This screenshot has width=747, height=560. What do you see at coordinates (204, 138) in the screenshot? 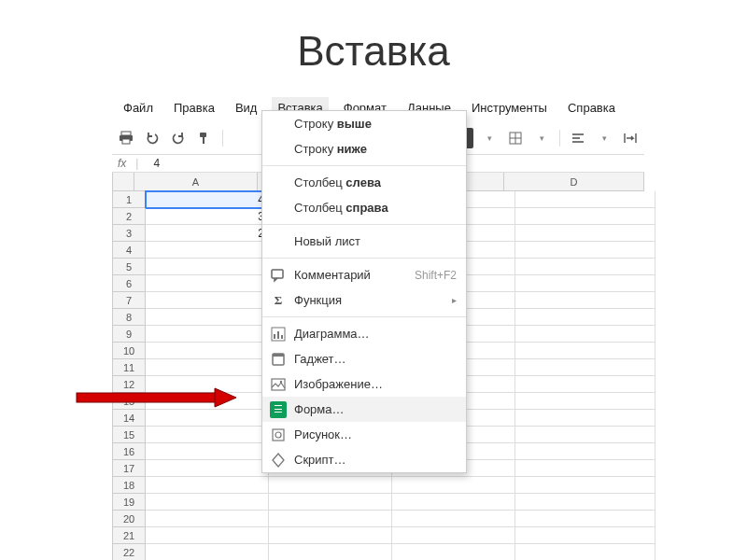
I see `paint-format-icon` at bounding box center [204, 138].